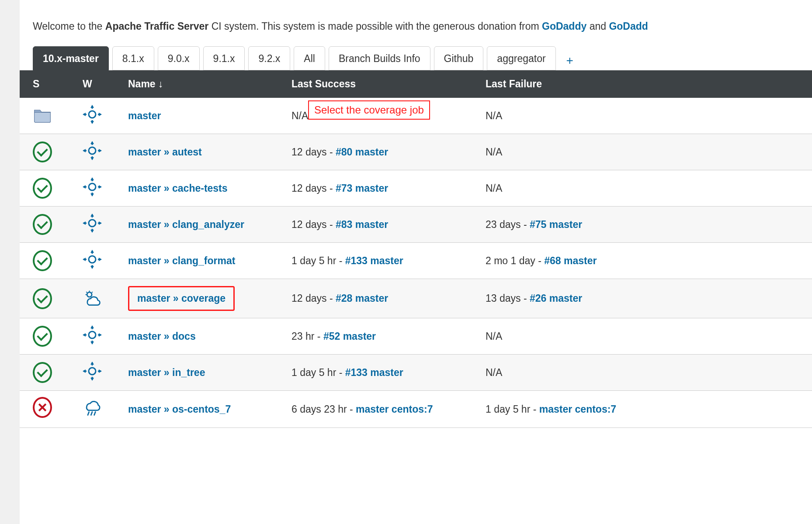  Describe the element at coordinates (181, 298) in the screenshot. I see `job-link: master » coverage` at that location.